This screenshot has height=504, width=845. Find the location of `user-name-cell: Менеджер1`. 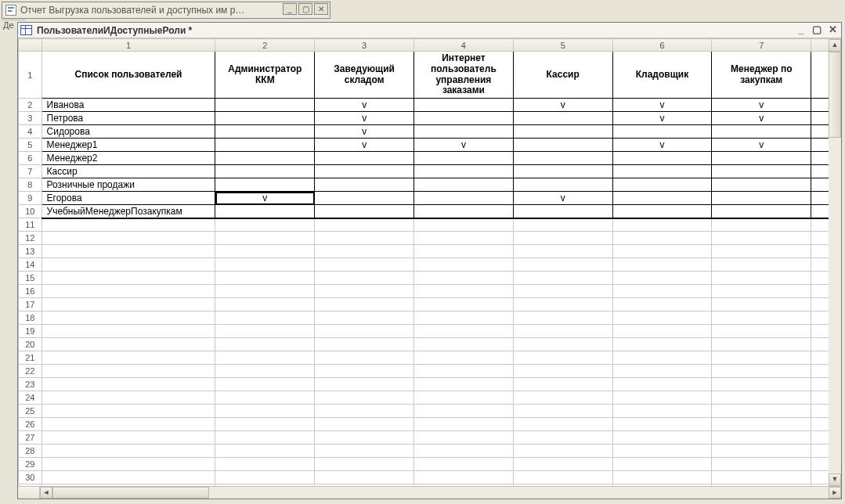

user-name-cell: Менеджер1 is located at coordinates (128, 146).